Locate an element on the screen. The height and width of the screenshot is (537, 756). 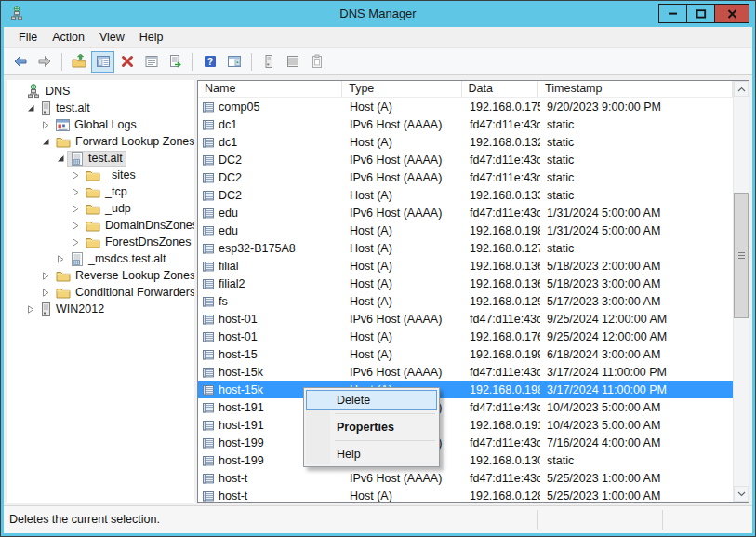
record-row-edu: eduHost (A)192.168.0.1981/31/2024 5:00:0… is located at coordinates (465, 231).